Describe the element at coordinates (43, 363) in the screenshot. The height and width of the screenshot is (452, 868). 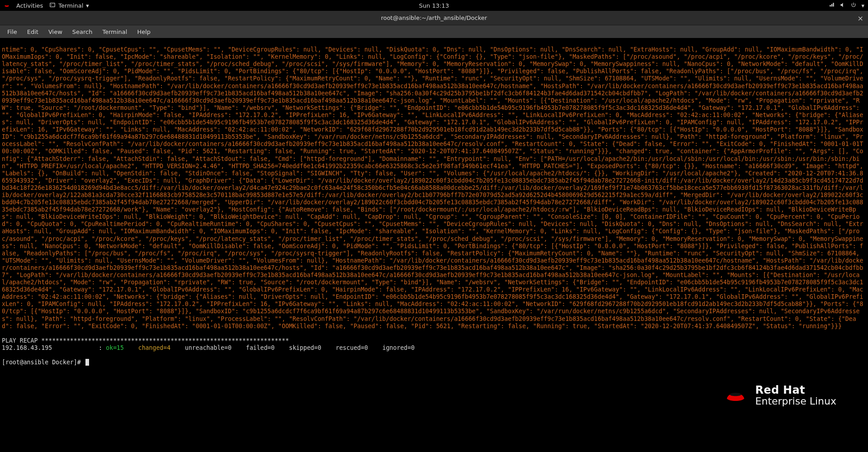
I see `shell-prompt: [root@ansible Docker]#` at that location.